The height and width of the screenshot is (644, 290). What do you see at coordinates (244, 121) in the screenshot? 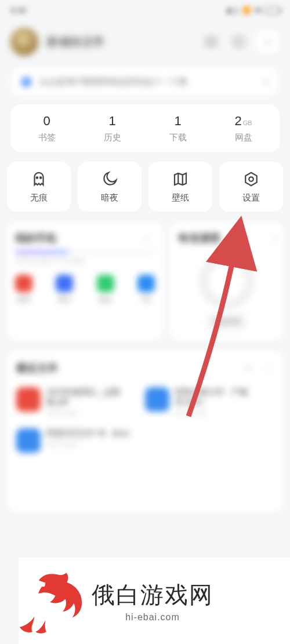
I see `stat-value: 2GB` at bounding box center [244, 121].